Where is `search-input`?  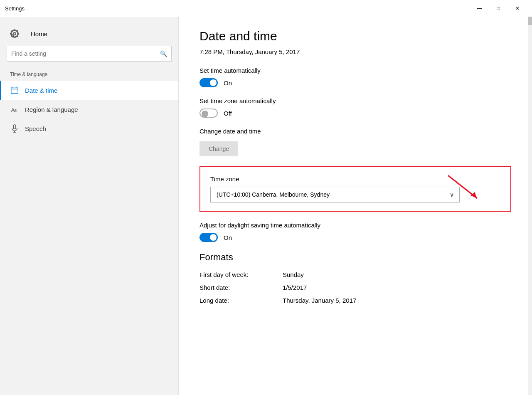
search-input is located at coordinates (86, 54).